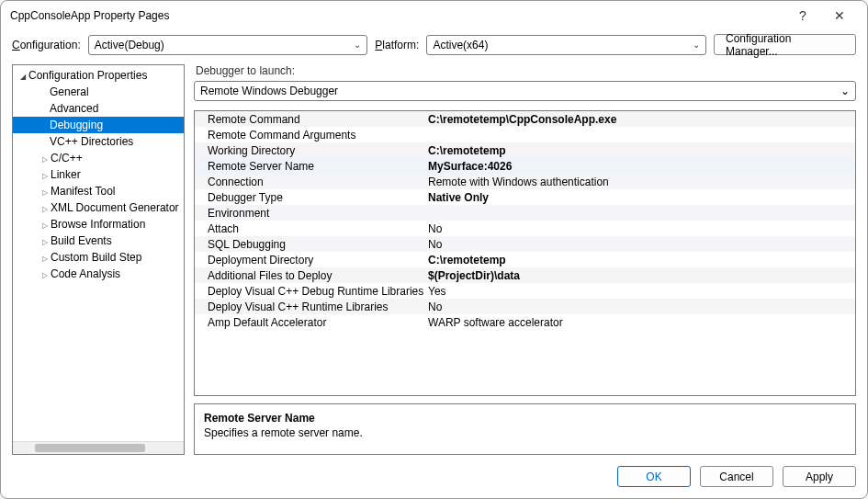 The image size is (868, 499). I want to click on property-row: Remote Command Arguments, so click(525, 134).